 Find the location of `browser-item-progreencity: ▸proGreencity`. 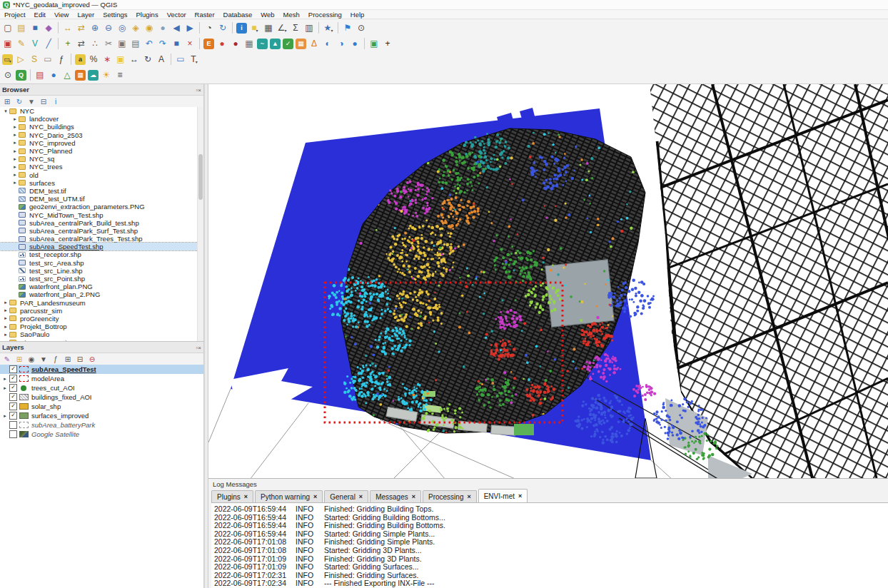

browser-item-progreencity: ▸proGreencity is located at coordinates (99, 318).